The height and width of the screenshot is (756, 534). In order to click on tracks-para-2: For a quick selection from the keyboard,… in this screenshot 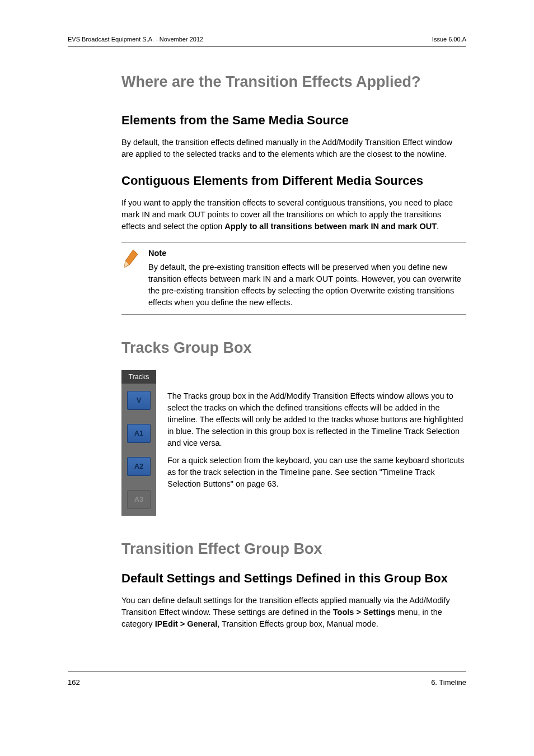, I will do `click(317, 473)`.